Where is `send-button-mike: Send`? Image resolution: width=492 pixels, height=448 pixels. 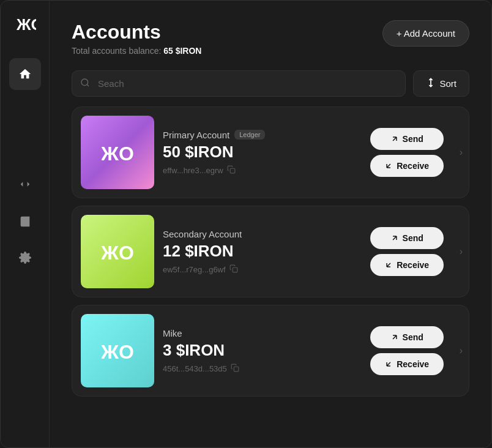
send-button-mike: Send is located at coordinates (407, 337).